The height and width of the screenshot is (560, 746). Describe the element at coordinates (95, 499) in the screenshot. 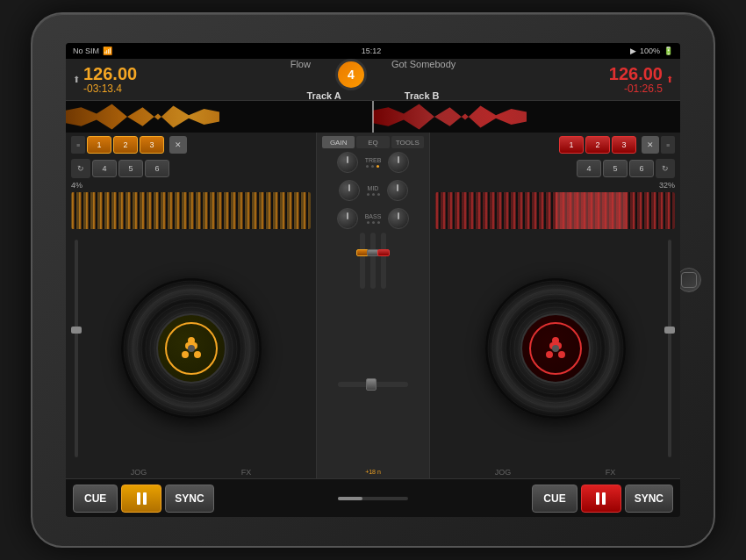

I see `cue-button-left: CUE` at that location.